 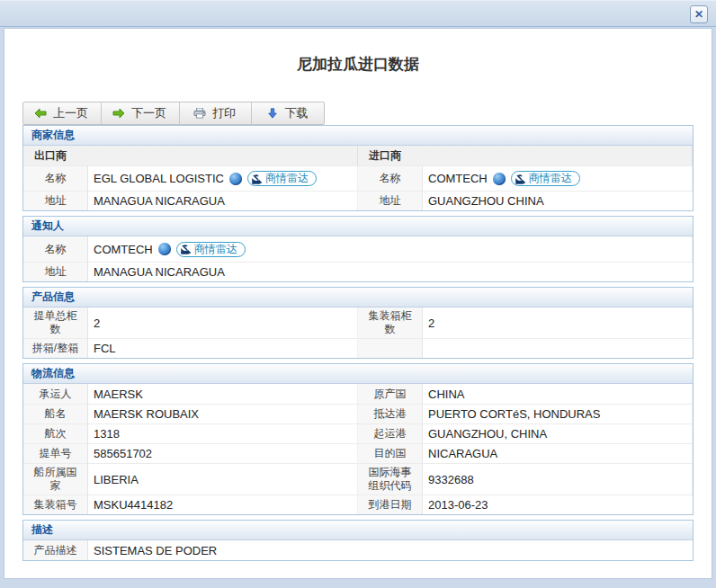 I want to click on section-product-info: 产品信息 提单总柜数 2 集装箱柜数 2 拼箱/整箱 FCL, so click(x=358, y=323).